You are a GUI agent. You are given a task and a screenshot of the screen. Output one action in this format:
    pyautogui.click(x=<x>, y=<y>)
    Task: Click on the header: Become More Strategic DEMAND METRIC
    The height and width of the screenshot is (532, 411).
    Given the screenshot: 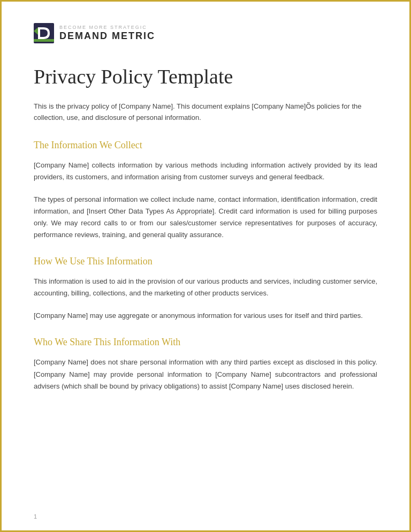 What is the action you would take?
    pyautogui.click(x=206, y=33)
    